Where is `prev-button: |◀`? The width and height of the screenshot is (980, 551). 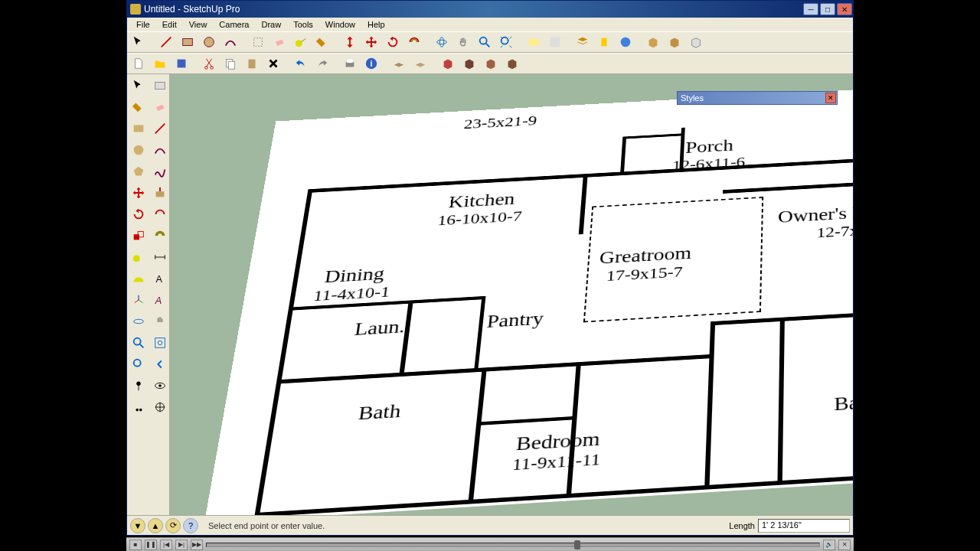
prev-button: |◀ is located at coordinates (166, 545).